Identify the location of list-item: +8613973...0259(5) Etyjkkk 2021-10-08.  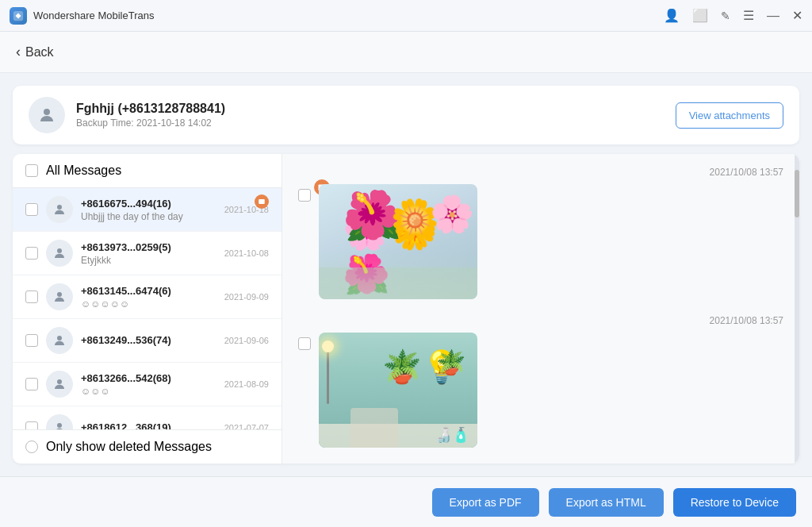
(147, 254).